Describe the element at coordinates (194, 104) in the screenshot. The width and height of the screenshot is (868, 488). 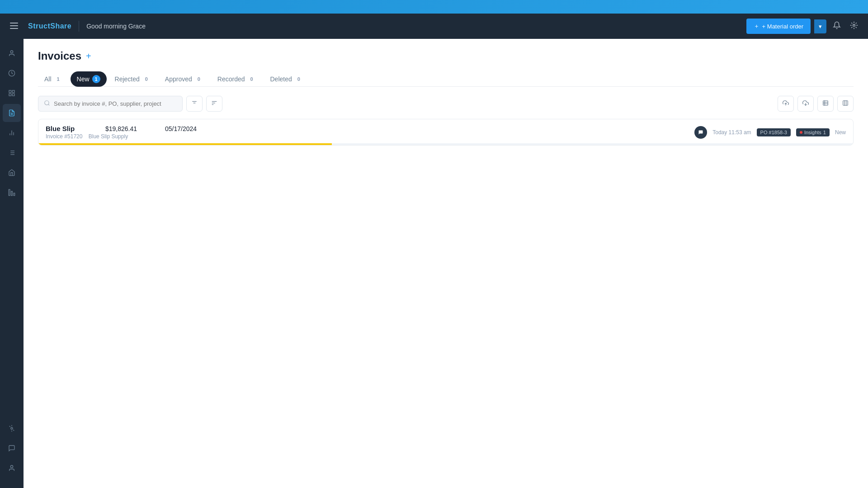
I see `filter-button` at that location.